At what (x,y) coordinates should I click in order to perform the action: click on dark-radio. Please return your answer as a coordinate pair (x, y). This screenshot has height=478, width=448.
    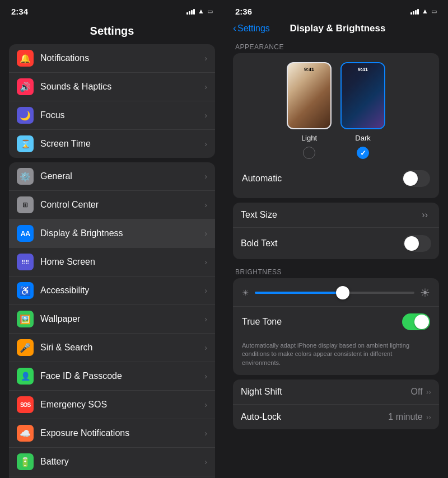
    Looking at the image, I should click on (363, 153).